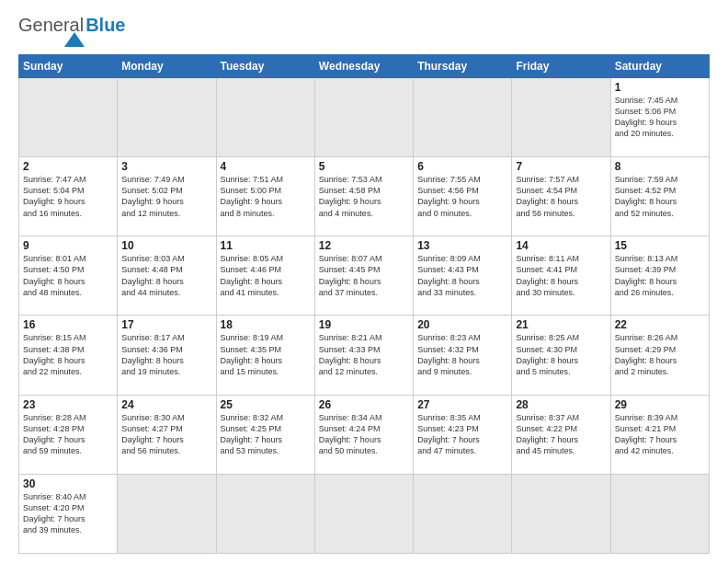  What do you see at coordinates (660, 167) in the screenshot?
I see `day-number: 8` at bounding box center [660, 167].